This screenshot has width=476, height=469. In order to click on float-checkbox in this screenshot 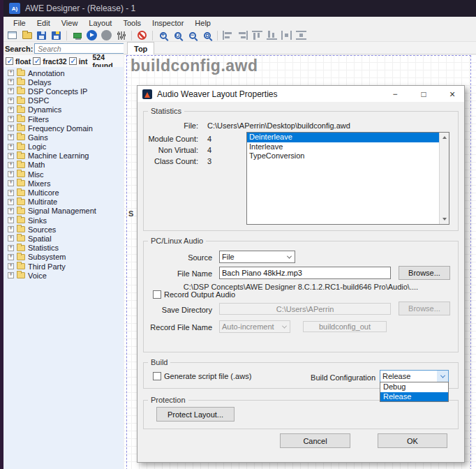, I will do `click(10, 61)`.